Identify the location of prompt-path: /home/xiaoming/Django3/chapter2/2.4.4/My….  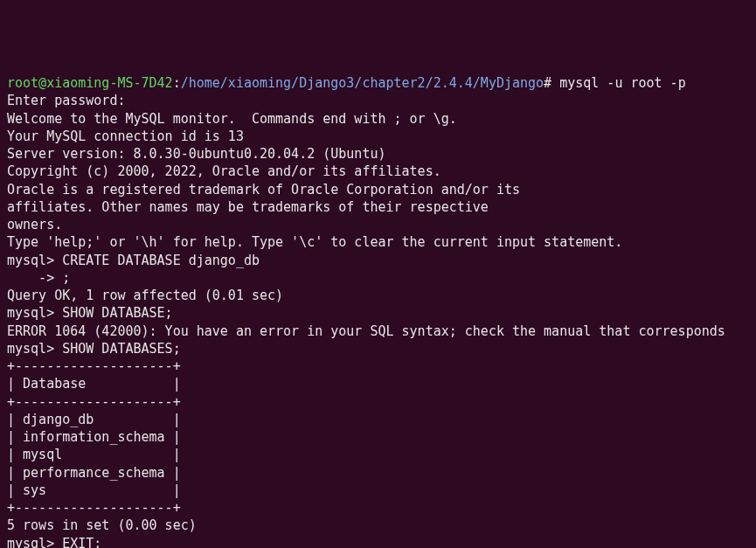
(362, 83).